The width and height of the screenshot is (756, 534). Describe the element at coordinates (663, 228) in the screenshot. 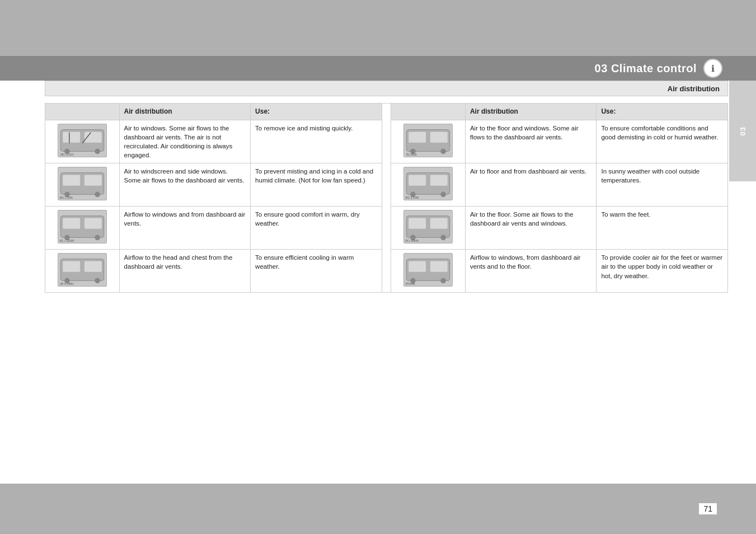

I see `right-use-cell-3: To warm the feet.` at that location.